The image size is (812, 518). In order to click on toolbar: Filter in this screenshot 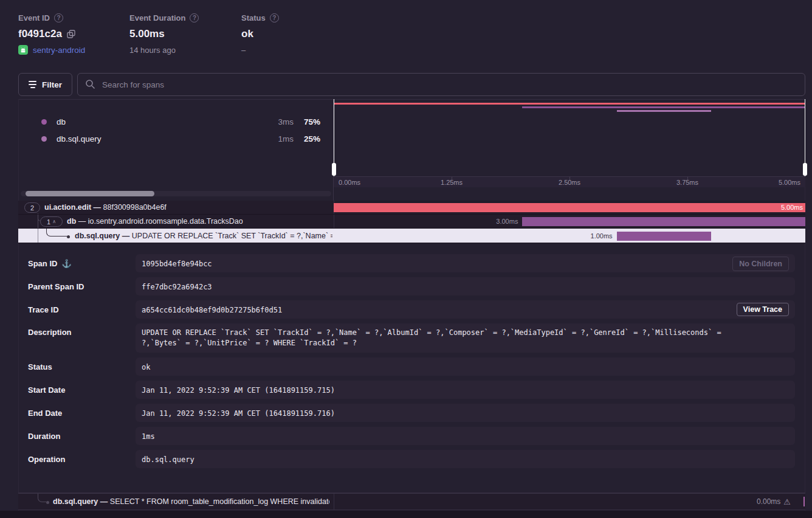, I will do `click(412, 85)`.